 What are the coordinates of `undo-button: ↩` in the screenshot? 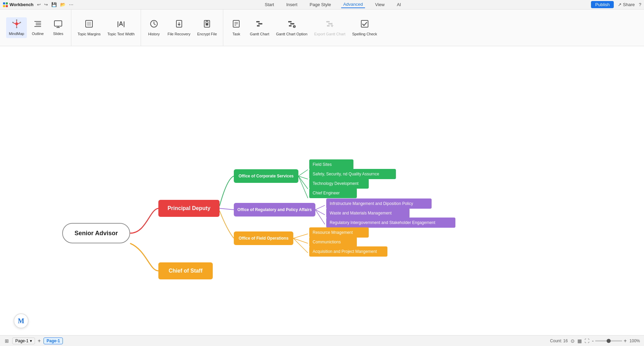 It's located at (39, 5).